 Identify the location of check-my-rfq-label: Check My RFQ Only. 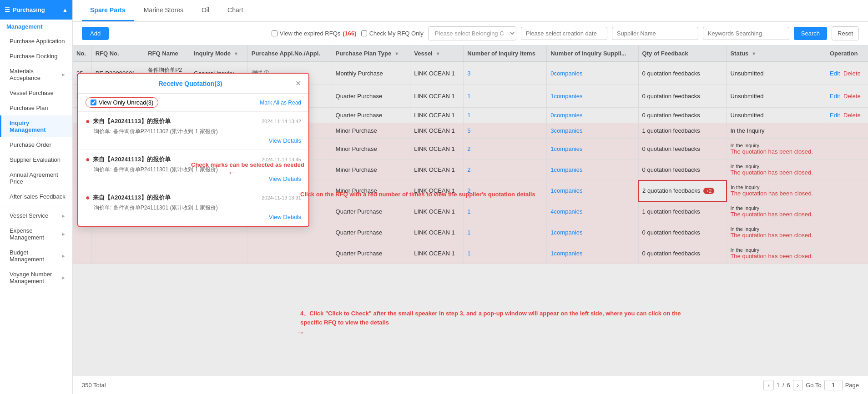
(392, 34).